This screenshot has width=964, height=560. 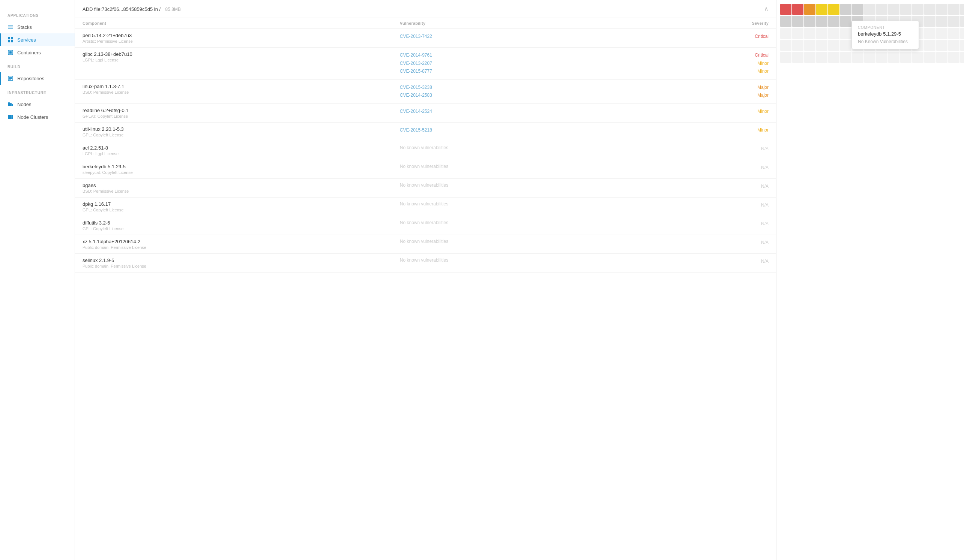 I want to click on sidebar-item-containers: Containers, so click(x=37, y=53).